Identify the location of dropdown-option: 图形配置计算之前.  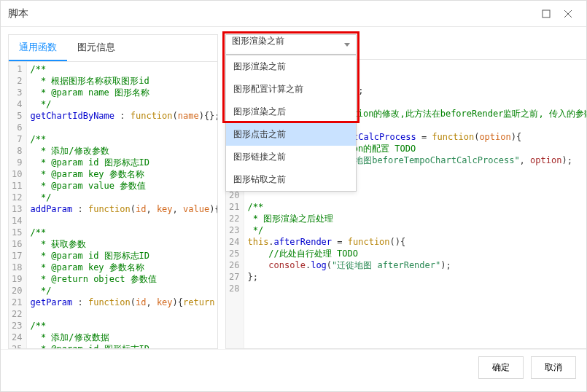
(291, 89).